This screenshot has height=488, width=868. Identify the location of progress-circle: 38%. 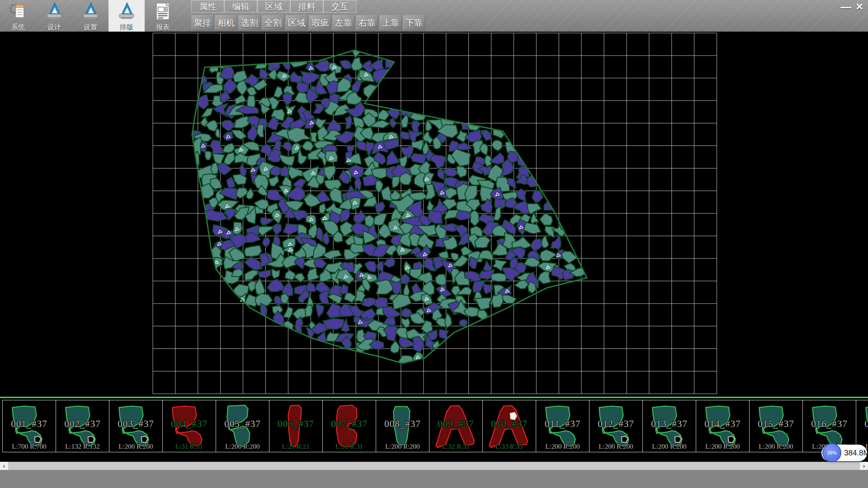
(832, 453).